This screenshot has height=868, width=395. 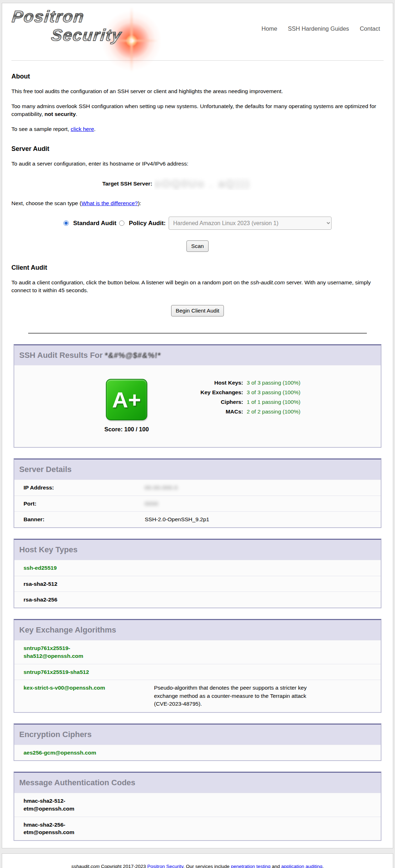 What do you see at coordinates (68, 753) in the screenshot?
I see `cipher-name: aes256-gcm@openssh.com` at bounding box center [68, 753].